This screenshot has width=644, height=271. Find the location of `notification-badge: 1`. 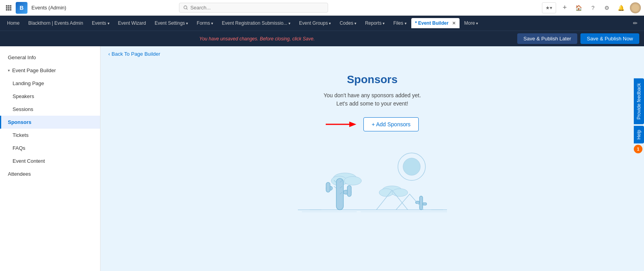

notification-badge: 1 is located at coordinates (638, 149).